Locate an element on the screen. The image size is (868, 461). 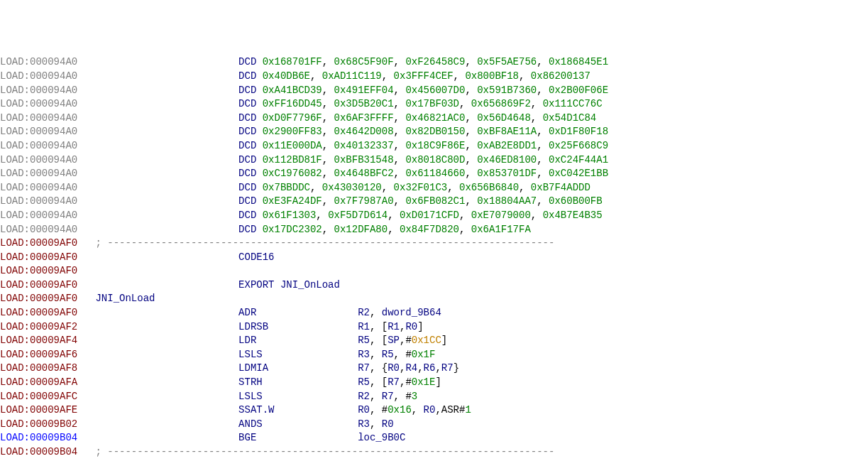
disasm-line: LOAD:00009AF0 JNI_OnLoad is located at coordinates (434, 299).